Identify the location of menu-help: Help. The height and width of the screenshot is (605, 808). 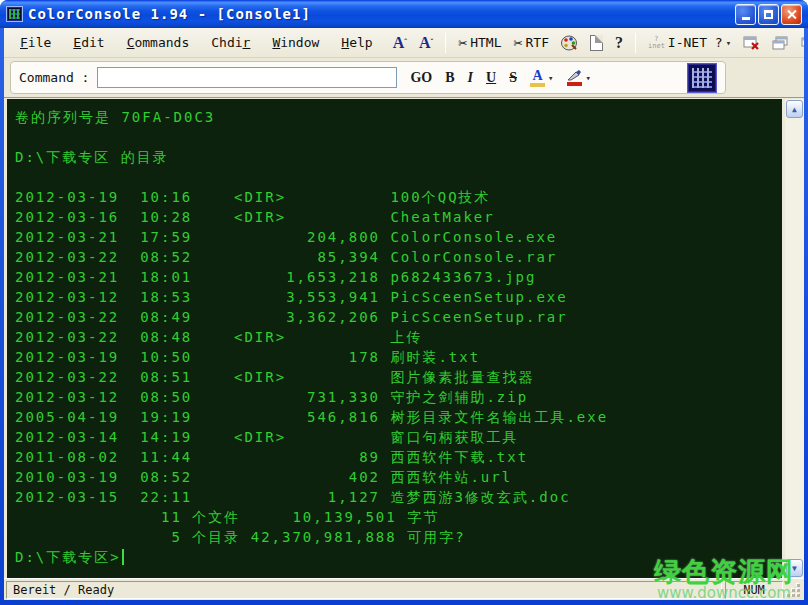
(356, 42).